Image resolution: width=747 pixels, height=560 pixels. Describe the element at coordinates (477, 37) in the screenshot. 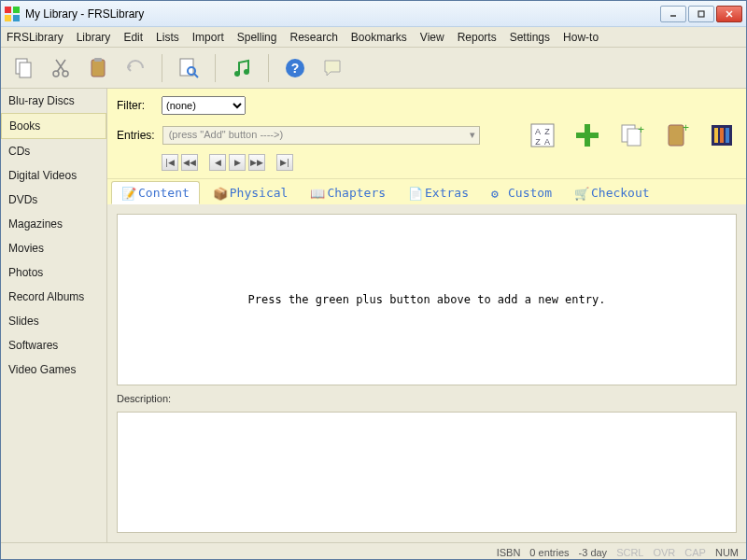

I see `menu-reports: Reports` at that location.